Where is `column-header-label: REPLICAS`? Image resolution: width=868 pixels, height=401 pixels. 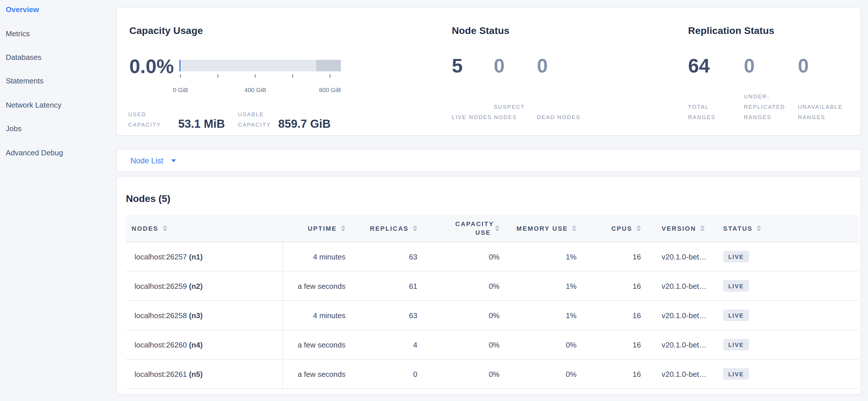 column-header-label: REPLICAS is located at coordinates (390, 228).